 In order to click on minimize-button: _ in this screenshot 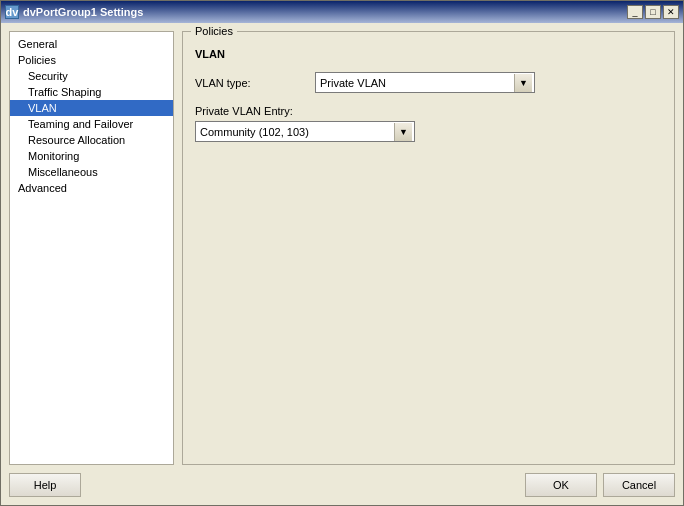, I will do `click(635, 12)`.